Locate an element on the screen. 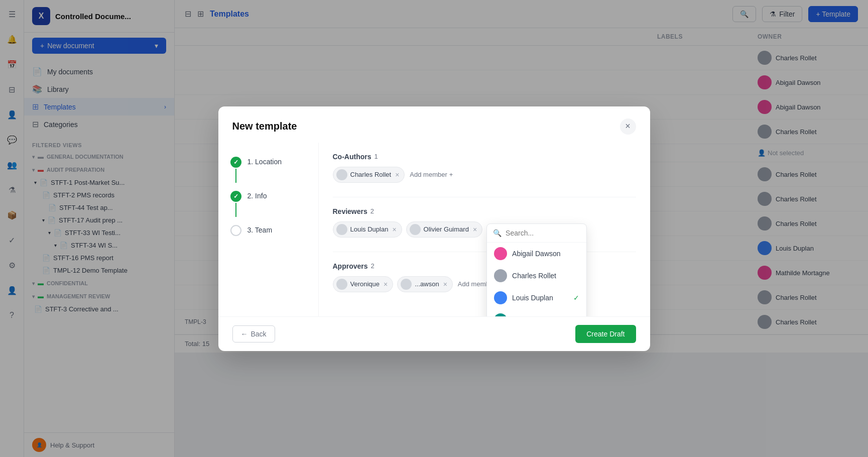  remove-dawson-button: × is located at coordinates (445, 284).